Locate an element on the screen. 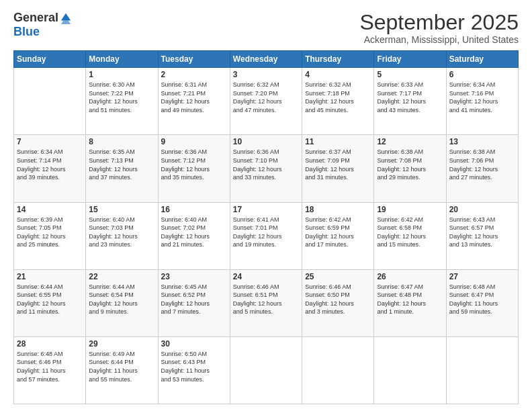 This screenshot has width=532, height=411. header-saturday: Saturday is located at coordinates (482, 59).